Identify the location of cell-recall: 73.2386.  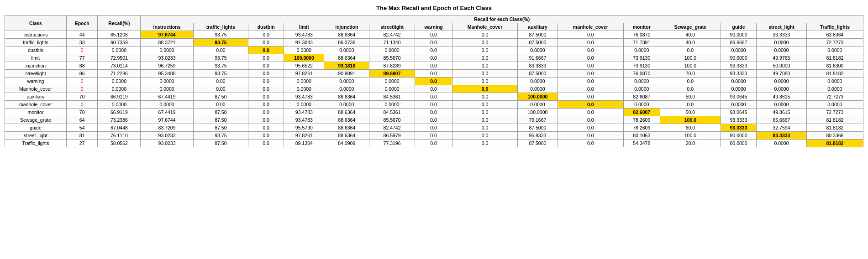
(119, 120).